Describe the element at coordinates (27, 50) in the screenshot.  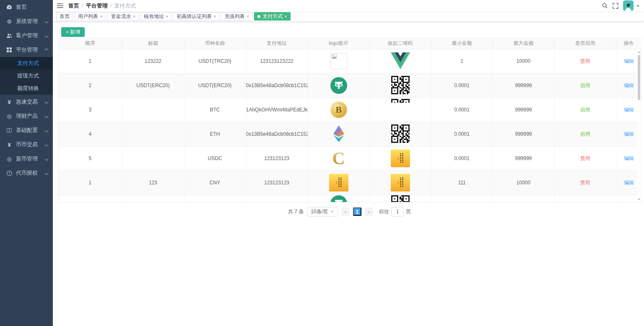
I see `sidebar-item-label: 平台管理` at that location.